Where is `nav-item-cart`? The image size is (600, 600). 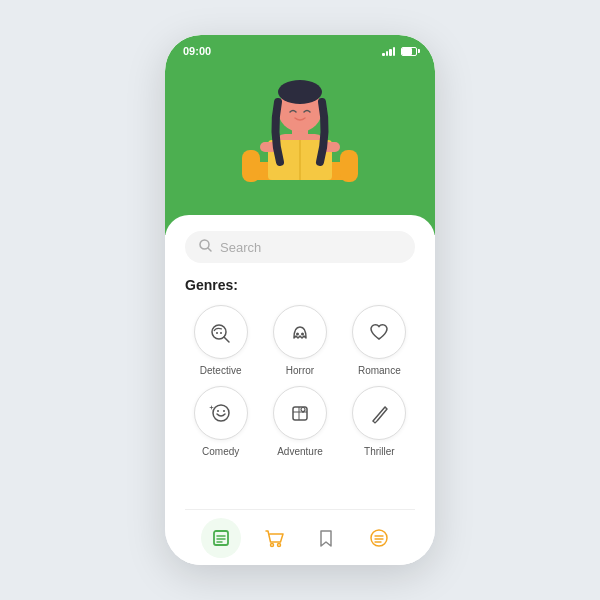
nav-item-cart is located at coordinates (274, 538).